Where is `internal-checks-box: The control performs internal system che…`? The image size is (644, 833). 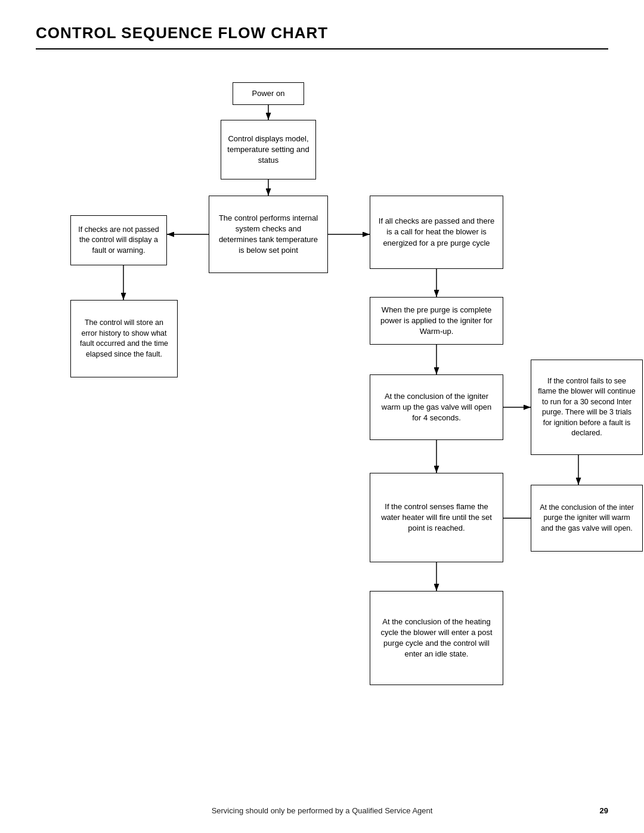
internal-checks-box: The control performs internal system che… is located at coordinates (268, 234).